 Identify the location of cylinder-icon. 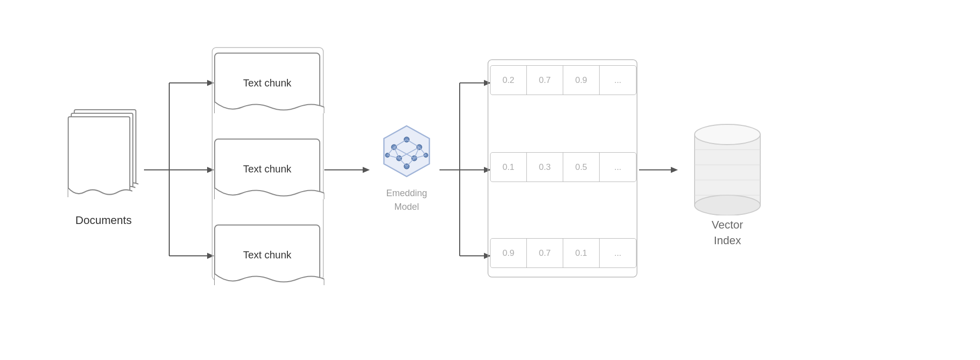
(727, 165).